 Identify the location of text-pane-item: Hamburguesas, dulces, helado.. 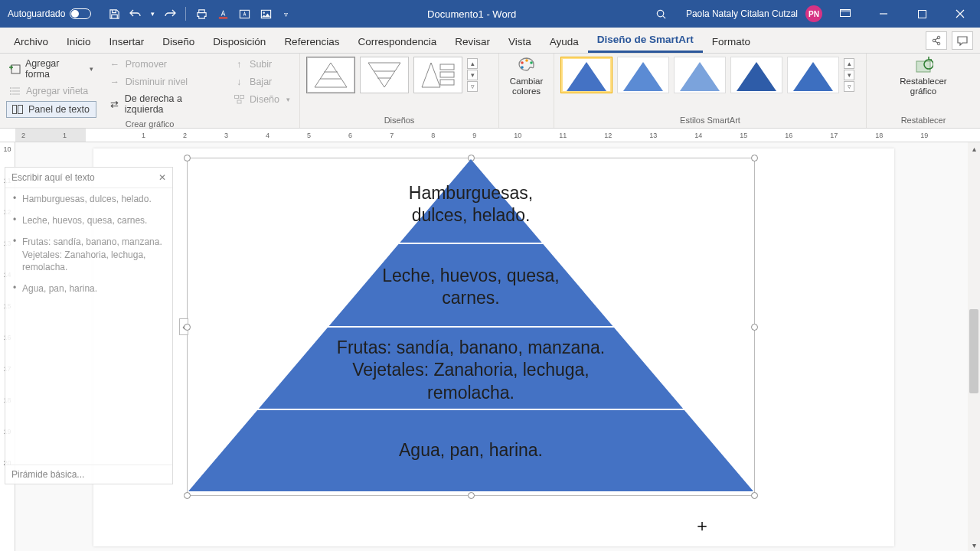
(89, 199).